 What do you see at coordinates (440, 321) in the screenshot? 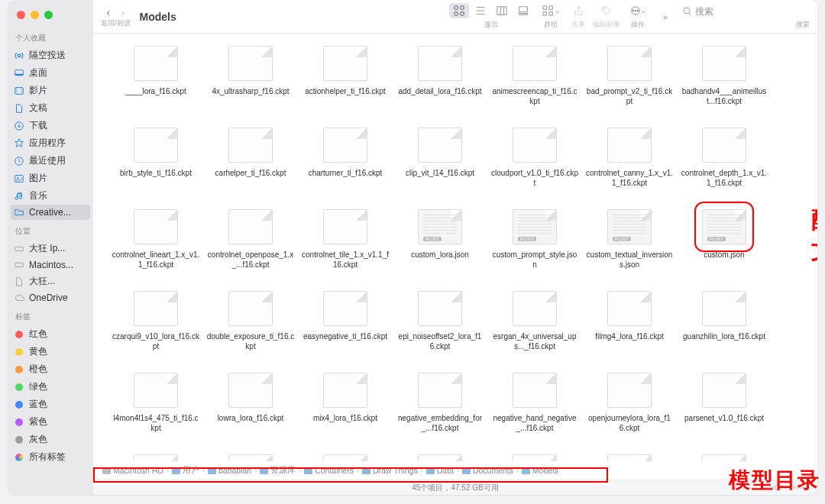
I see `file-item: epi_noiseoffset2_lora_f16.ckpt` at bounding box center [440, 321].